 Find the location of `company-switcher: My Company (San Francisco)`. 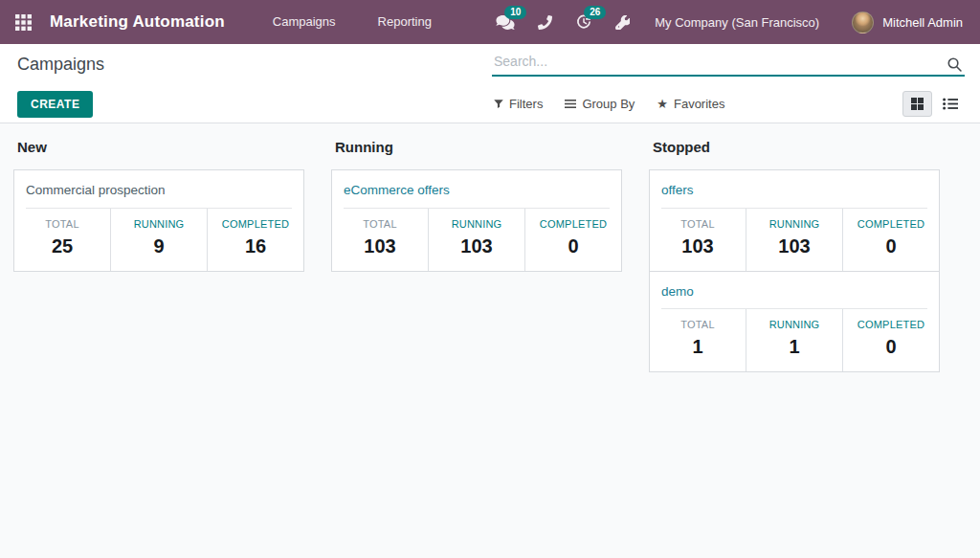

company-switcher: My Company (San Francisco) is located at coordinates (737, 23).